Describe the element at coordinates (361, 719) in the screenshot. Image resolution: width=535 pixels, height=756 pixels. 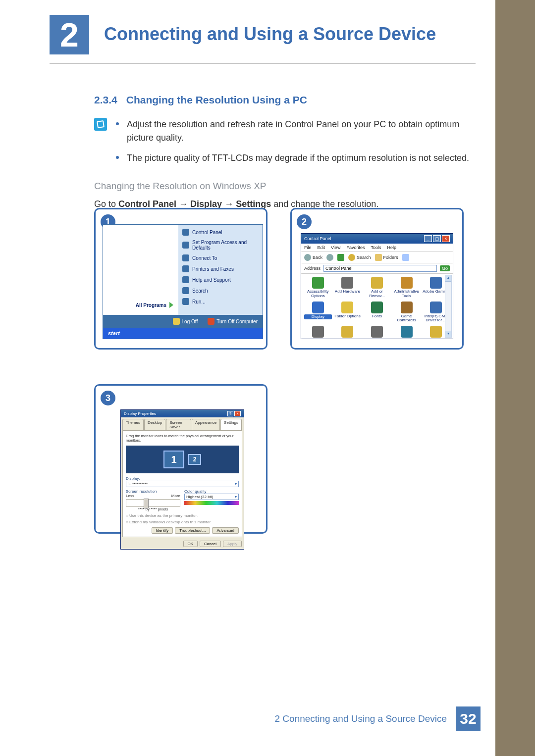
I see `footer-chapter-ref: 2 Connecting and Using a Source Device` at that location.